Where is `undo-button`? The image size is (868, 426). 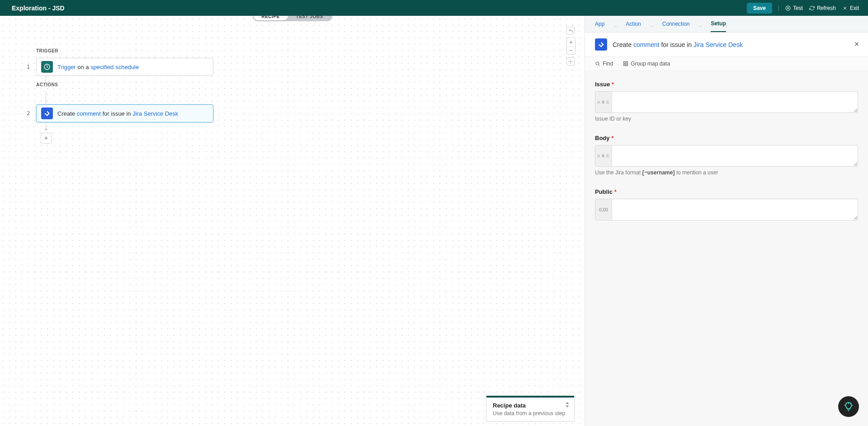
undo-button is located at coordinates (571, 31).